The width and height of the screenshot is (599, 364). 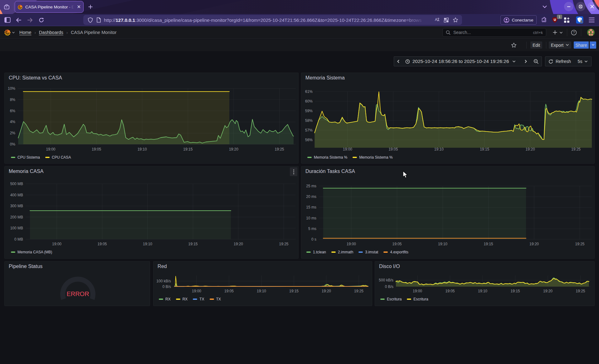 What do you see at coordinates (309, 92) in the screenshot?
I see `svg-text: 61%` at bounding box center [309, 92].